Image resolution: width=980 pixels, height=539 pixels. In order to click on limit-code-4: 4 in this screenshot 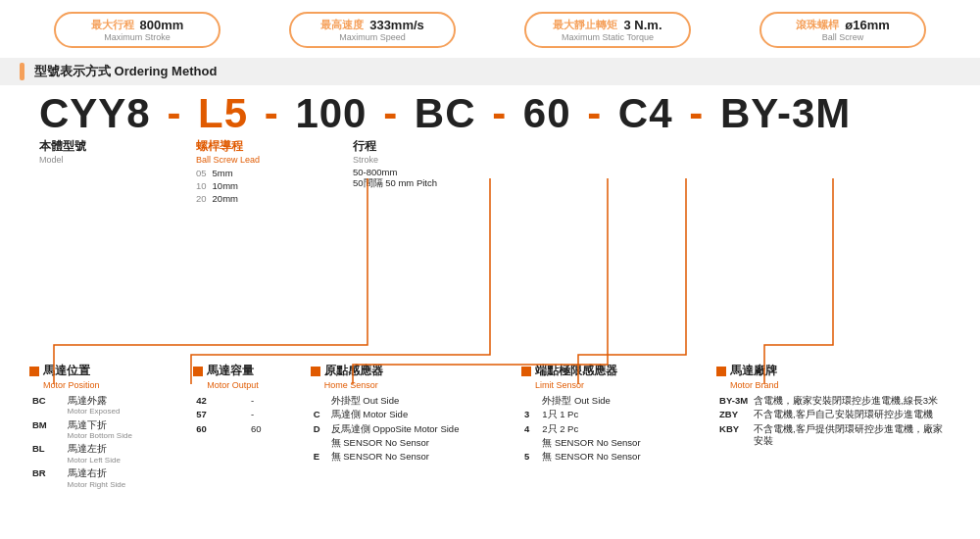, I will do `click(530, 429)`.